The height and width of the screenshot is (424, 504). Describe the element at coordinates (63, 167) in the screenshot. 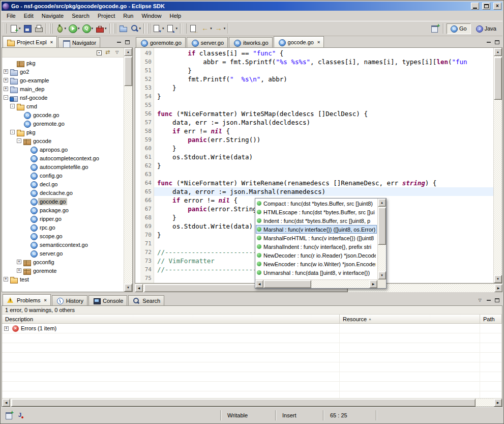

I see `tree-item-autocompletefile-go: autocompletefile.go` at that location.